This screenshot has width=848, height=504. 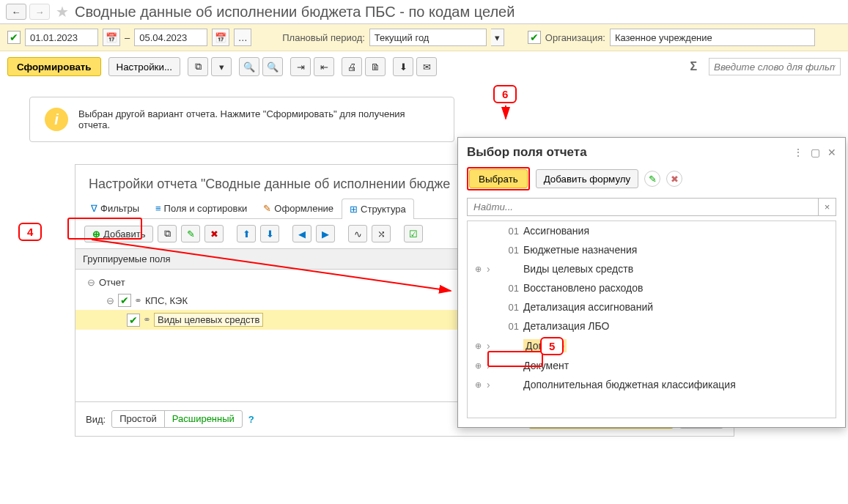 I want to click on field-name: Дополнительная бюджетная классификация, so click(x=630, y=385).